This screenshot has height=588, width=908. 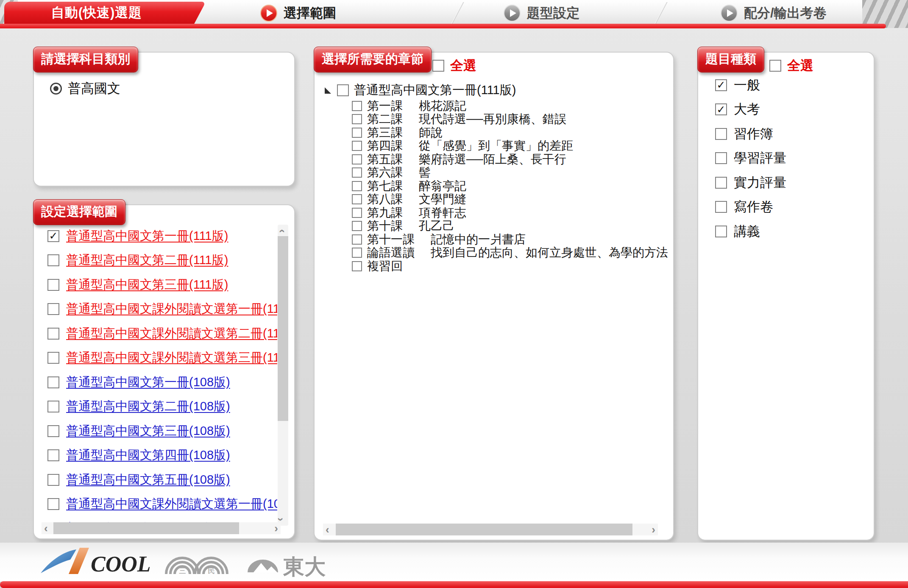 What do you see at coordinates (281, 231) in the screenshot?
I see `scroll-up-icon: ›` at bounding box center [281, 231].